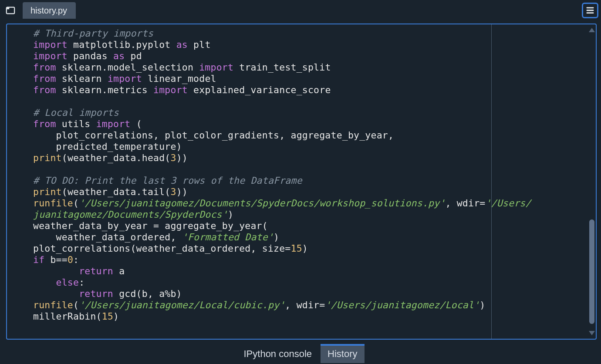 The image size is (601, 364). Describe the element at coordinates (300, 353) in the screenshot. I see `bottom-pane-tabs: IPython console History` at that location.